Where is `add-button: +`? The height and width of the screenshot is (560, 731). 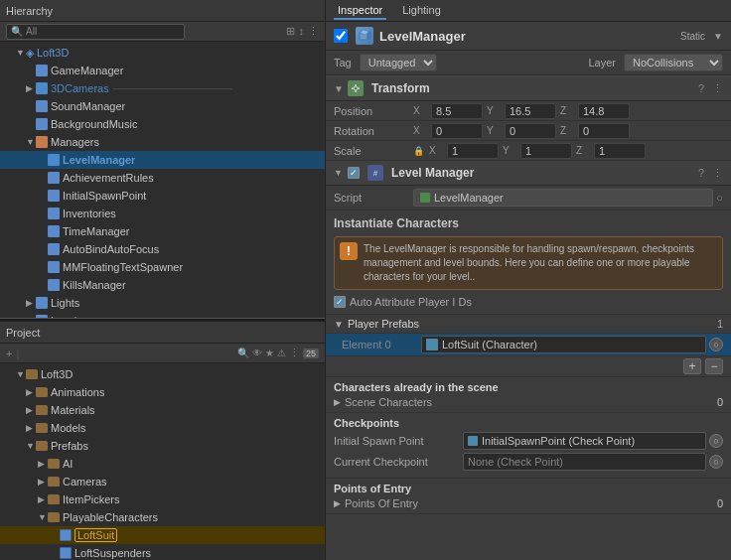
add-button: + is located at coordinates (9, 353).